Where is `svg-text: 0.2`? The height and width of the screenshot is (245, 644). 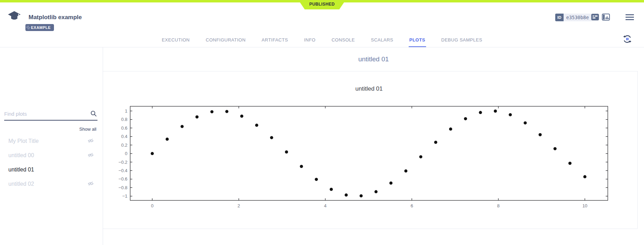 svg-text: 0.2 is located at coordinates (124, 145).